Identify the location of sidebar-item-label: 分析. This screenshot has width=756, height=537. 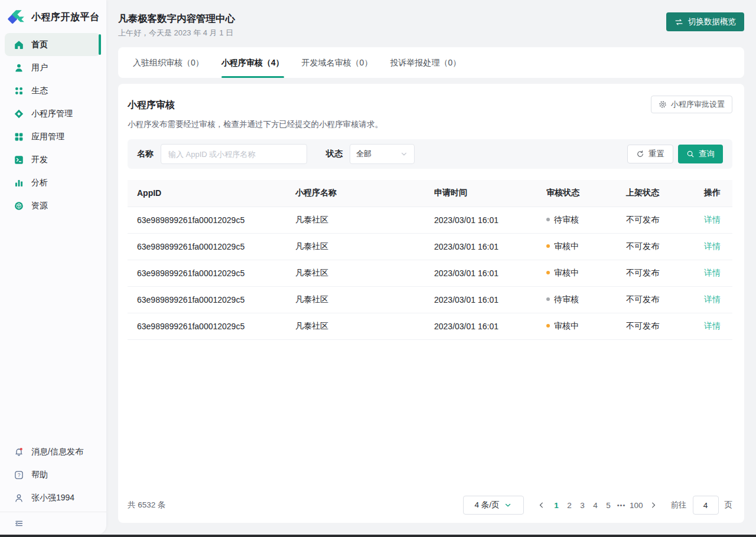
(40, 183).